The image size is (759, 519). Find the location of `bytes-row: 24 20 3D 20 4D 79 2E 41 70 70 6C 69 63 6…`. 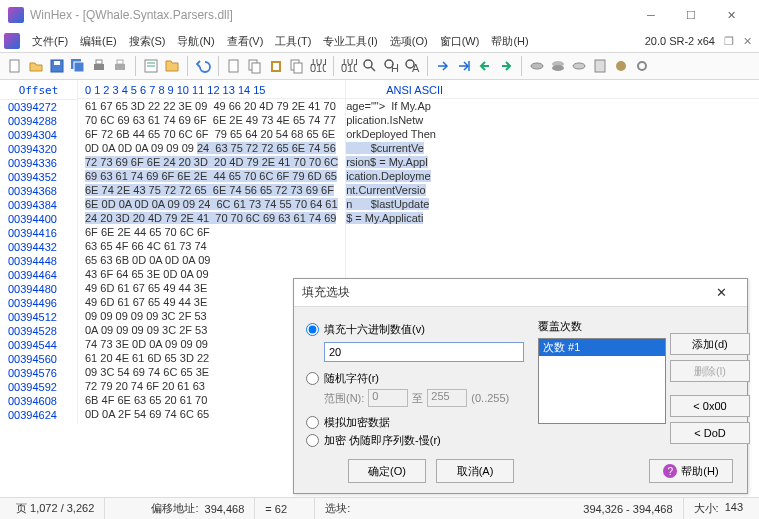

bytes-row: 24 20 3D 20 4D 79 2E 41 70 70 6C 69 63 6… is located at coordinates (212, 218).